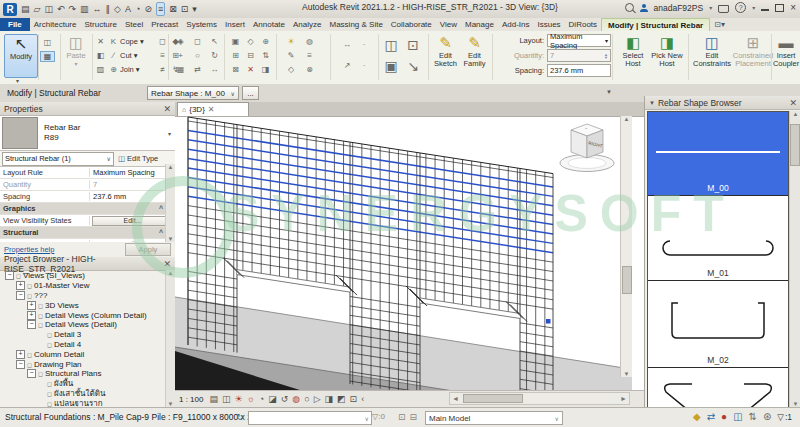 This screenshot has height=427, width=800. Describe the element at coordinates (633, 57) in the screenshot. I see `select-host-button: ◧ Select Host` at that location.